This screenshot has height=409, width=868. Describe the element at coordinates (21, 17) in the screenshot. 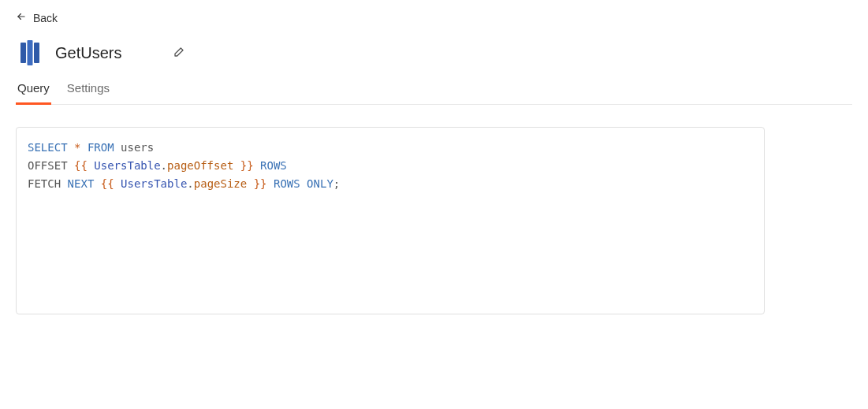

I see `arrow-left-icon` at that location.